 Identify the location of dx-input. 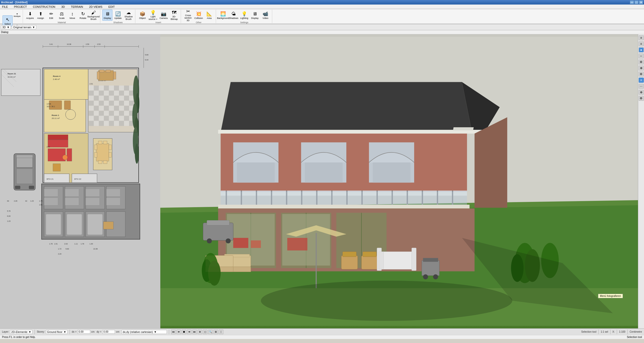
(84, 332).